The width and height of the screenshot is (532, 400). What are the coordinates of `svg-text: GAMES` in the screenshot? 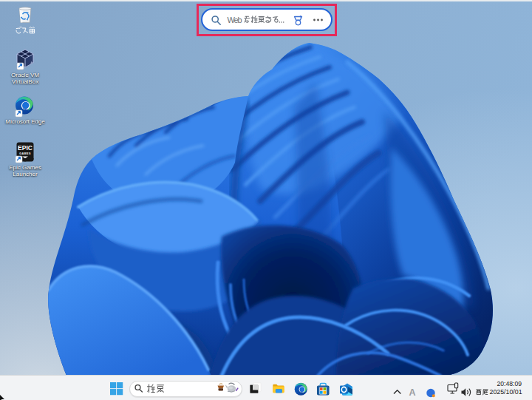 It's located at (25, 154).